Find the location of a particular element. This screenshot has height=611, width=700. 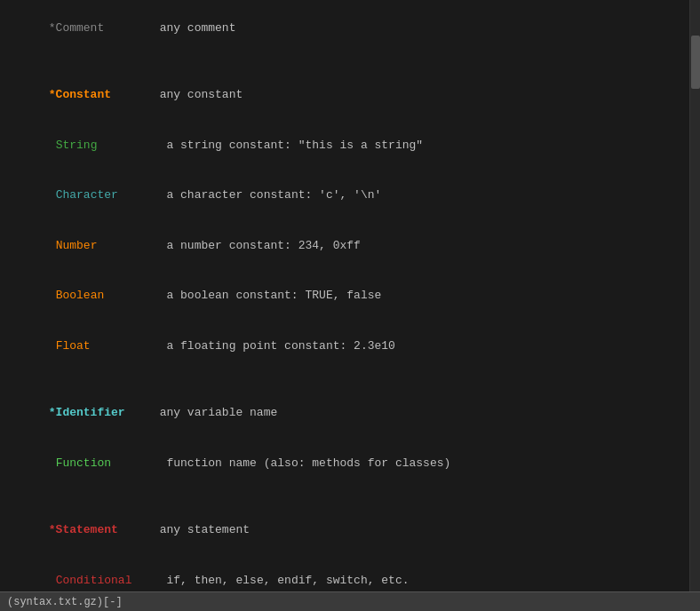

sub-label: Conditional is located at coordinates (94, 581).